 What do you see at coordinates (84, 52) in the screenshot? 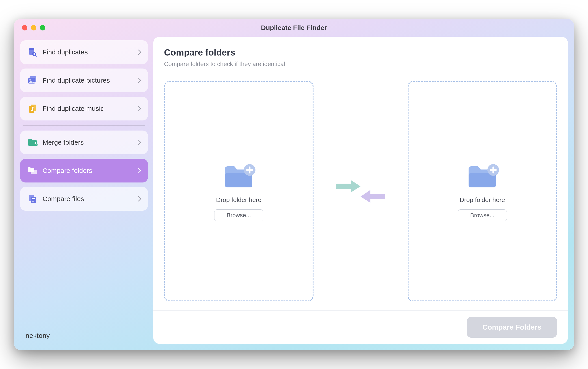
I see `sidebar-item-find-duplicates: Find duplicates` at bounding box center [84, 52].